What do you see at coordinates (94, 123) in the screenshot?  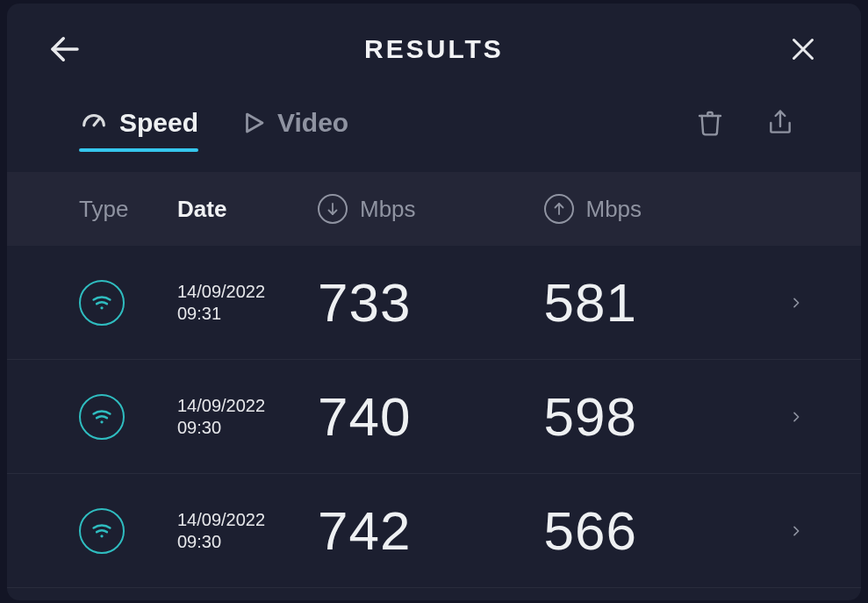 I see `gauge-icon` at bounding box center [94, 123].